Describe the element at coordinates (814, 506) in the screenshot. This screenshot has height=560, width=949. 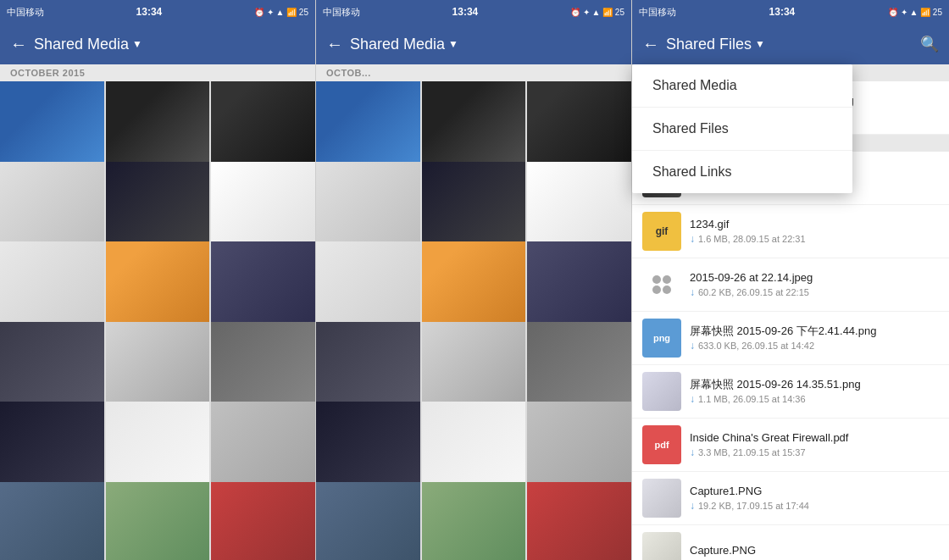
I see `file-meta: ↓19.2 KB, 17.09.15 at 17:44` at that location.